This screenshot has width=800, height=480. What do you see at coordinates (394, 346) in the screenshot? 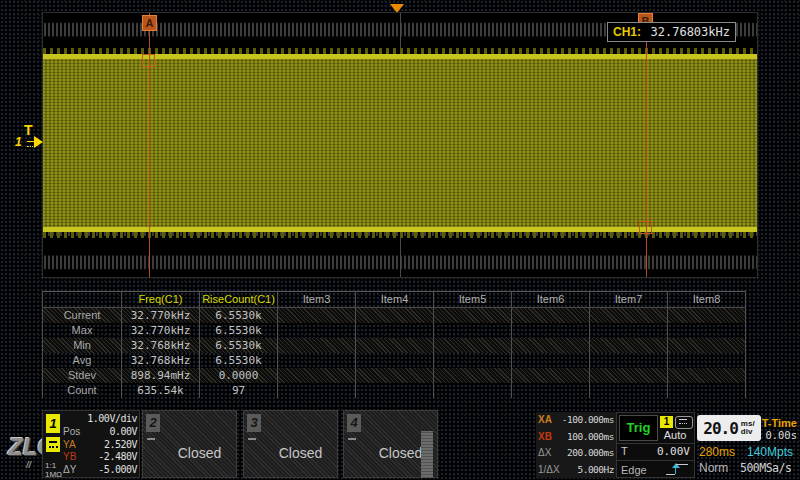
I see `table-row: Min 32.768kHz 6.5530k` at bounding box center [394, 346].